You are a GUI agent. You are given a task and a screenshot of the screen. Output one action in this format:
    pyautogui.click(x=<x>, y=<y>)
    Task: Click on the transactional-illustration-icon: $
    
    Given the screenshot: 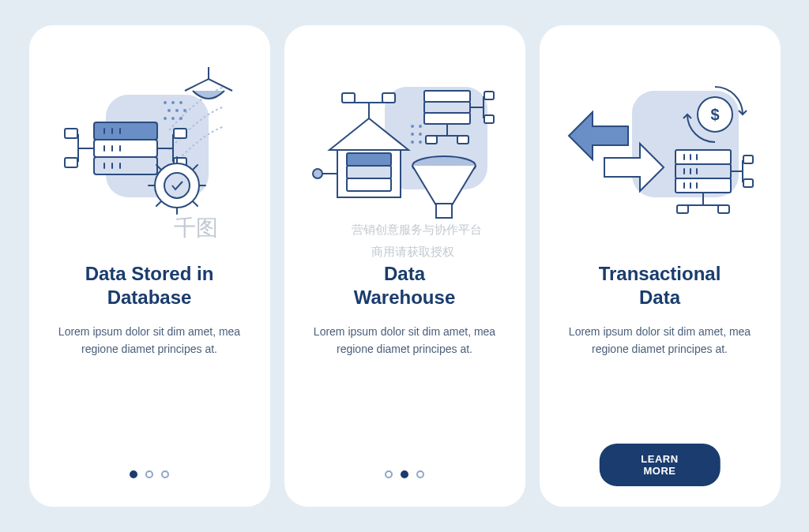 What is the action you would take?
    pyautogui.click(x=660, y=142)
    